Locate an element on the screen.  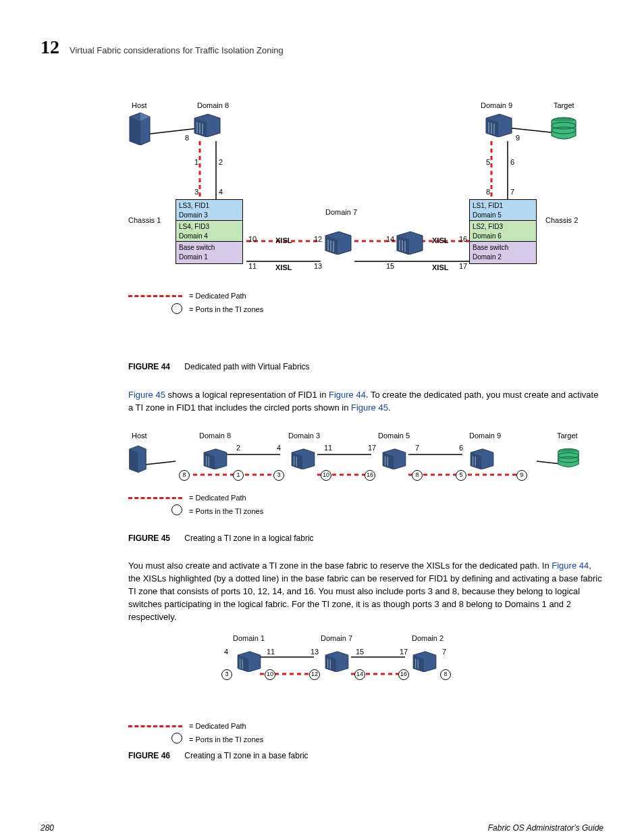
target-label: Target is located at coordinates (564, 105).